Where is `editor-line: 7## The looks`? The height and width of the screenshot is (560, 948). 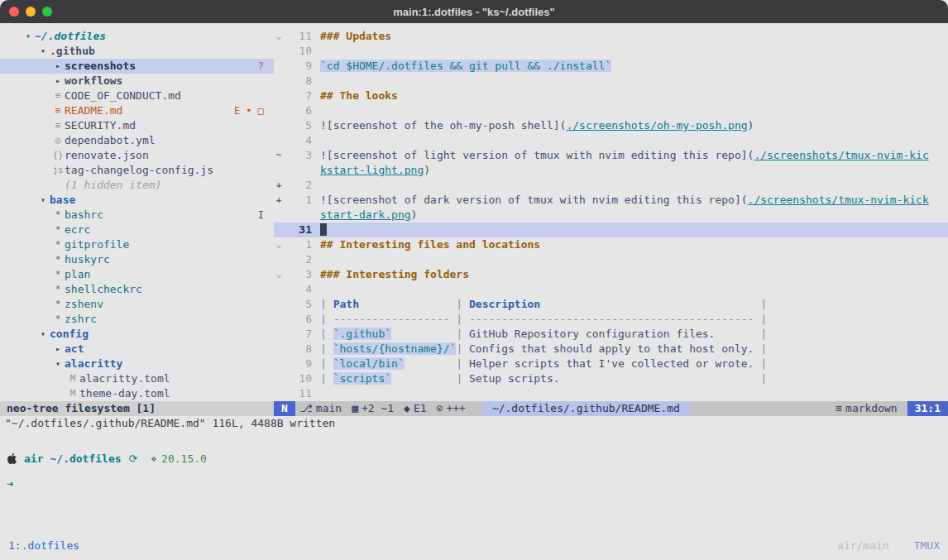
editor-line: 7## The looks is located at coordinates (610, 96).